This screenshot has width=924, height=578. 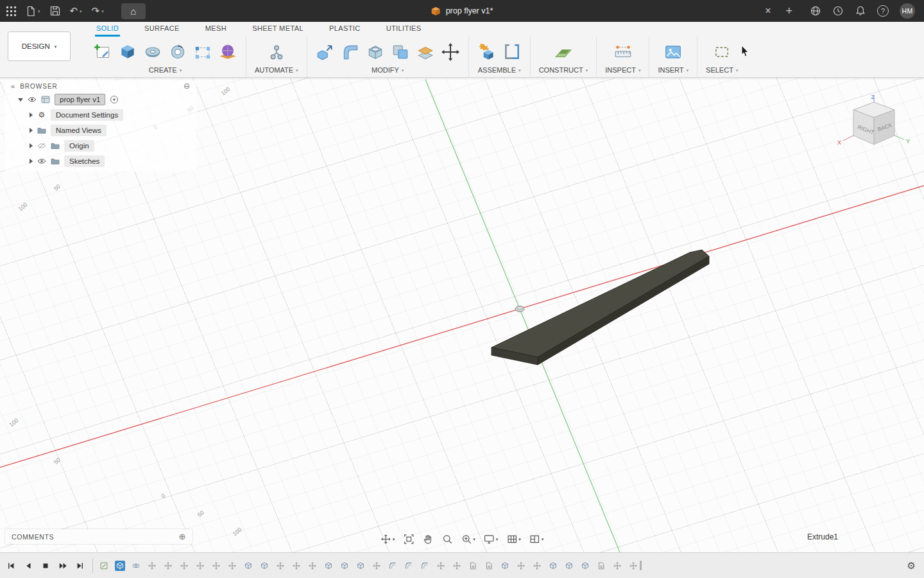 I want to click on browser-row-label: Sketches, so click(x=85, y=161).